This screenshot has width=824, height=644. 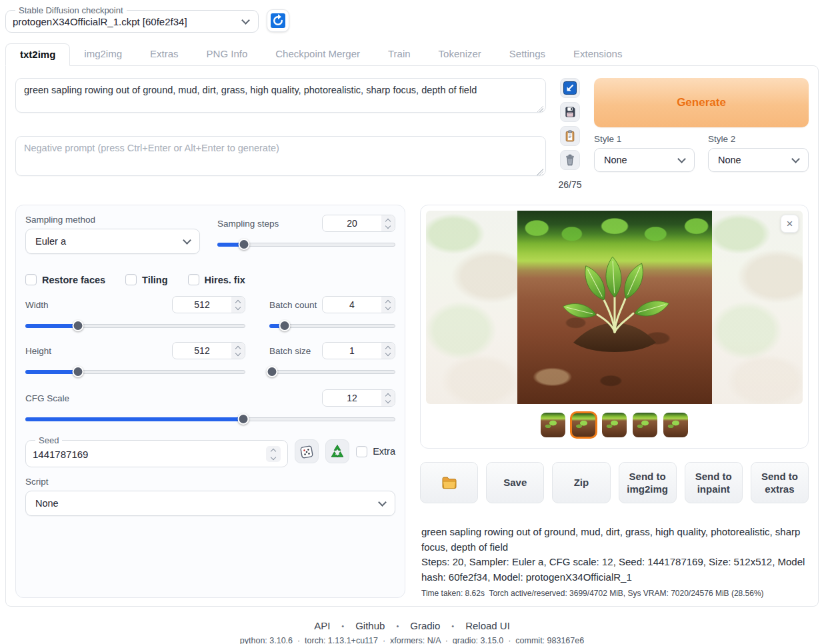 I want to click on negative-prompt-input, so click(x=281, y=156).